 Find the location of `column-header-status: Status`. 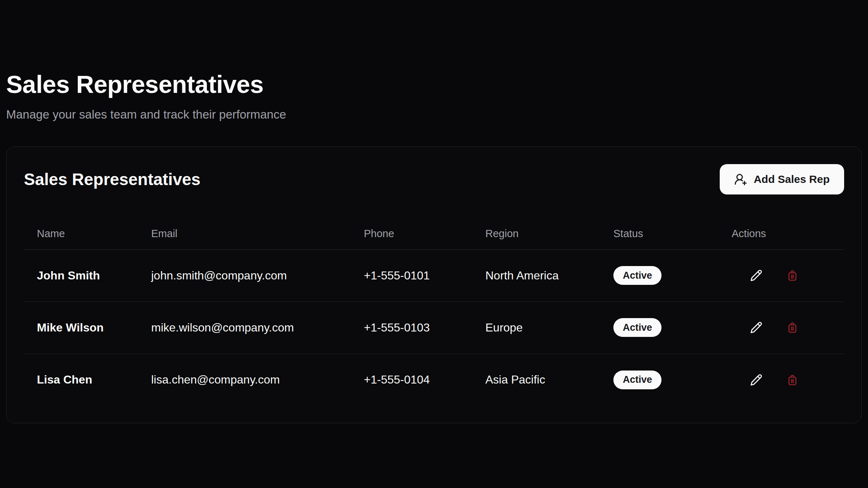

column-header-status: Status is located at coordinates (660, 234).